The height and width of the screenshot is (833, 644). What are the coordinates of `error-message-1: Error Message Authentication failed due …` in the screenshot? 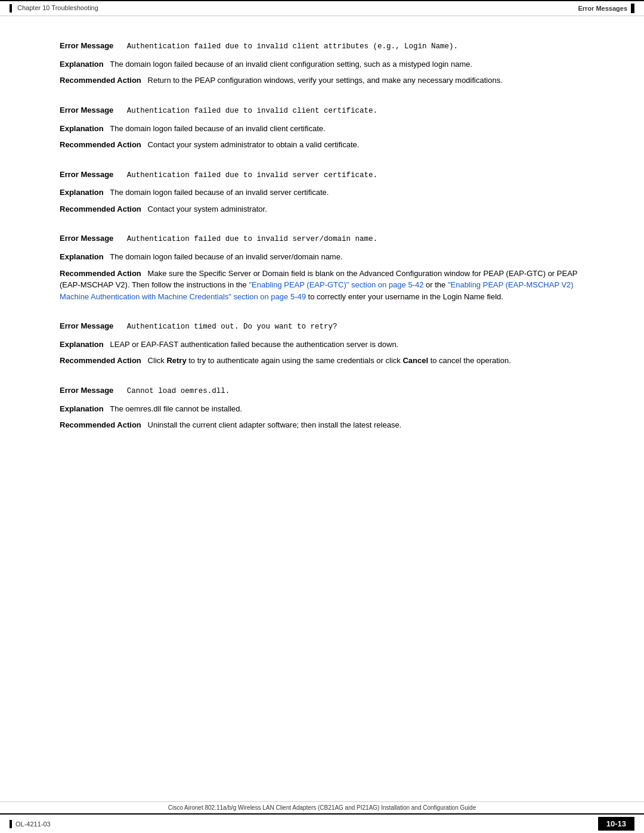 It's located at (322, 47).